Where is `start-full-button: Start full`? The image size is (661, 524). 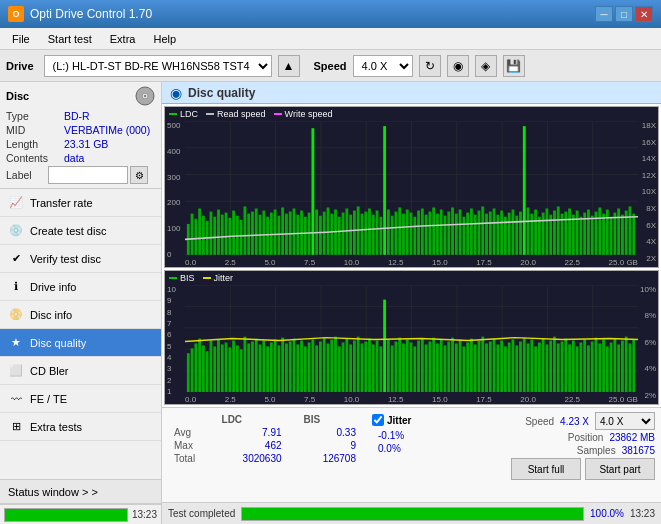 start-full-button: Start full is located at coordinates (546, 469).